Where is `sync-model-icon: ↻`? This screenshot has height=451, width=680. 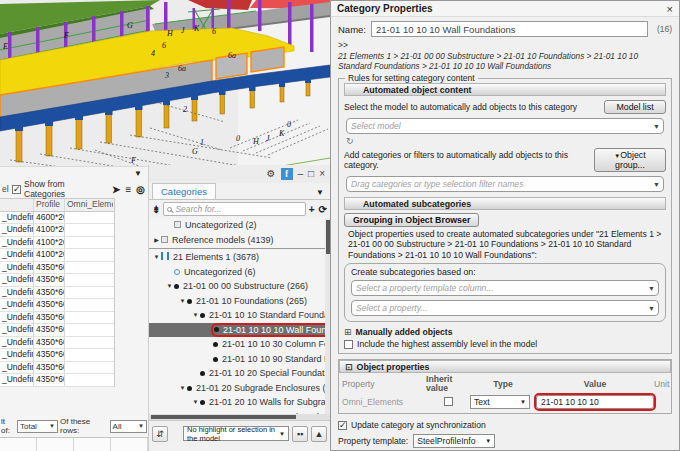
sync-model-icon: ↻ is located at coordinates (506, 141).